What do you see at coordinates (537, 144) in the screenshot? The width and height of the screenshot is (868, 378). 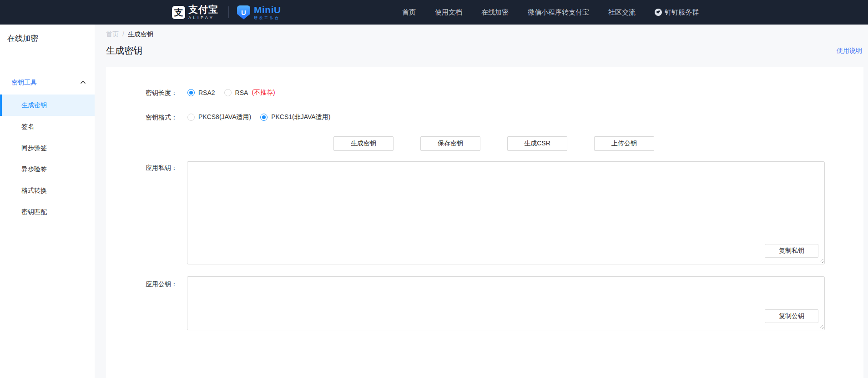 I see `generate-csr-button: 生成CSR` at bounding box center [537, 144].